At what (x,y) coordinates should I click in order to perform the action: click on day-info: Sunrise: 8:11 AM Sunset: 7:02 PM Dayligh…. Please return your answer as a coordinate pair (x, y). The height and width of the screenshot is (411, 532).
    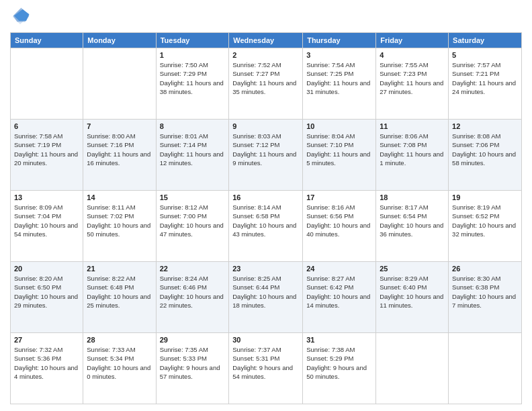
    Looking at the image, I should click on (120, 220).